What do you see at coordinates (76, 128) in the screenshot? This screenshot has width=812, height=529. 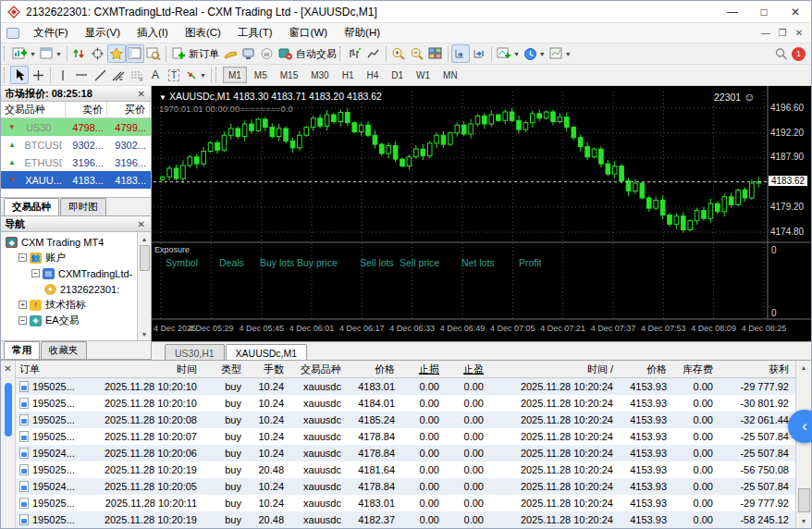 I see `market-watch-row-US30: ▼US304798...4799...` at bounding box center [76, 128].